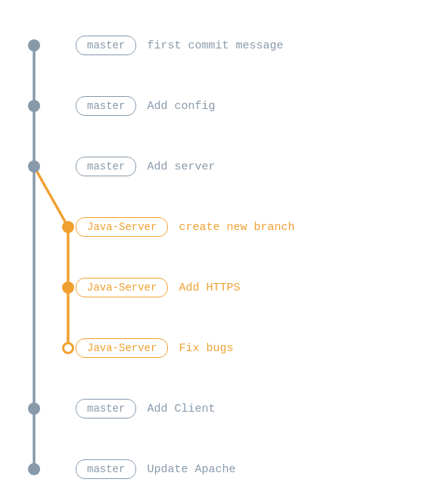  I want to click on commit-row: masterAdd config, so click(215, 106).